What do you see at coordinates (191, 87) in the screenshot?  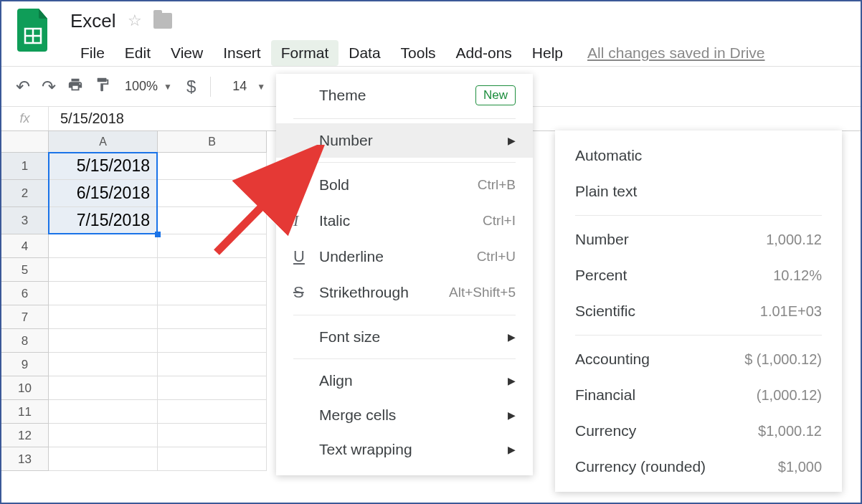 I see `currency-icon: $` at bounding box center [191, 87].